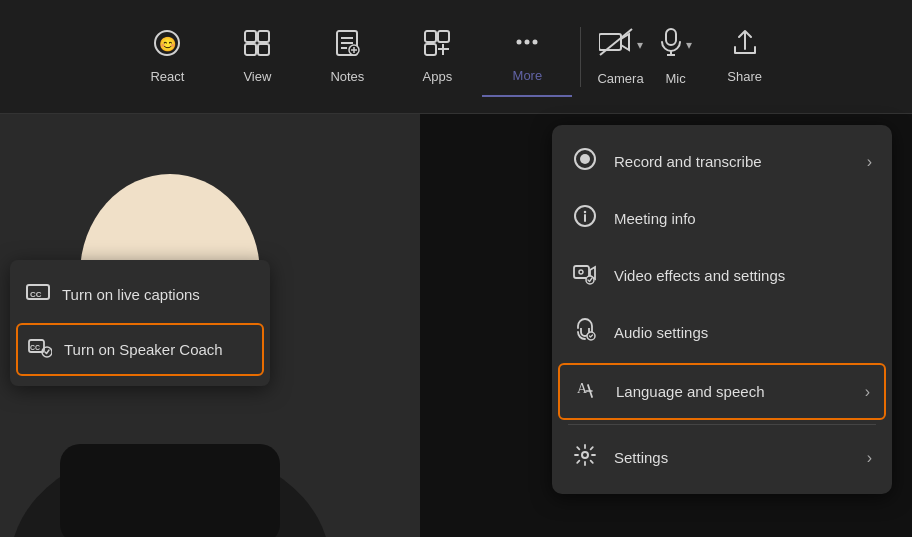 This screenshot has width=912, height=537. I want to click on react-label: React, so click(167, 76).